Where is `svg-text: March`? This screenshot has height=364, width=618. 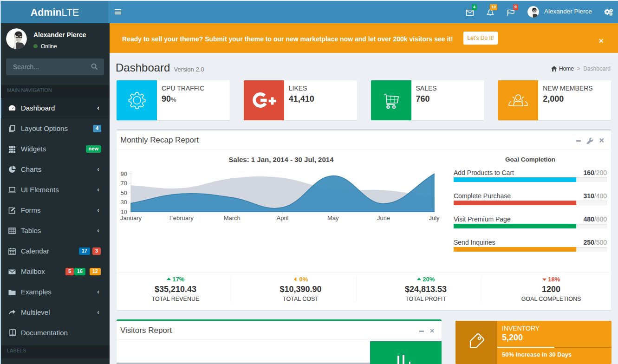
svg-text: March is located at coordinates (232, 218).